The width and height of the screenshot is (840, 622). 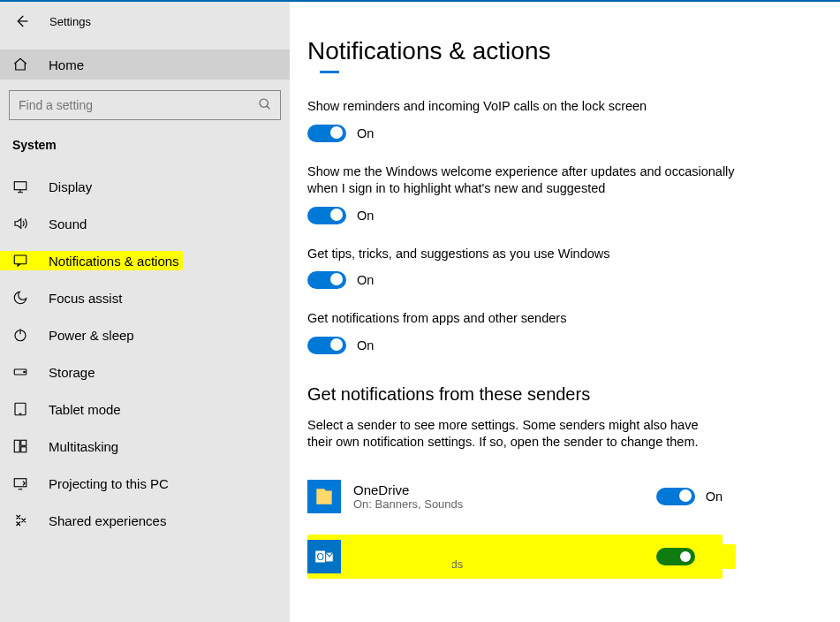 I want to click on setting-text: Get tips, tricks, and suggestions as you…, so click(x=537, y=254).